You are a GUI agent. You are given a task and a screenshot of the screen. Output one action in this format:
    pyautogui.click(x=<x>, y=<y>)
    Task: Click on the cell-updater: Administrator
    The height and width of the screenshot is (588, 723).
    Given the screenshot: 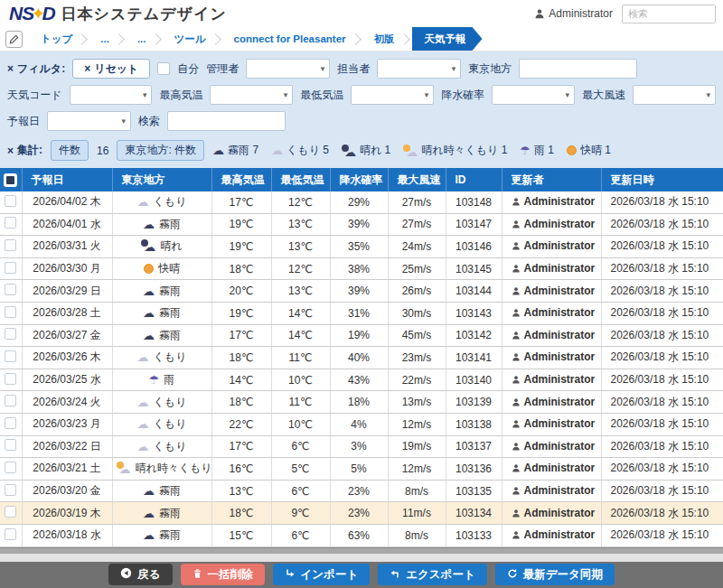 What is the action you would take?
    pyautogui.click(x=551, y=446)
    